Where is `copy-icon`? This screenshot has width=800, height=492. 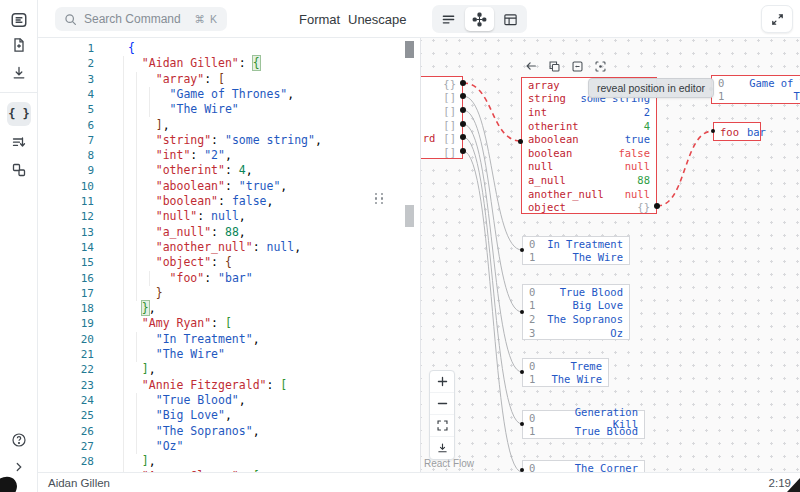 copy-icon is located at coordinates (554, 66).